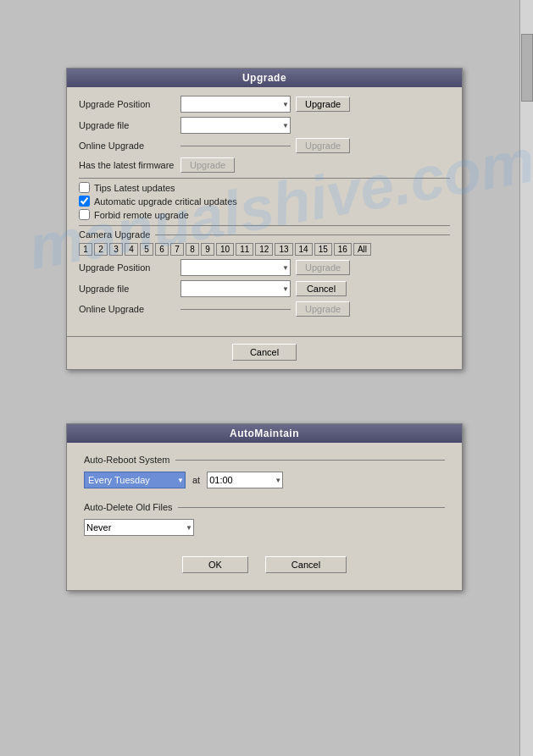 Image resolution: width=533 pixels, height=756 pixels. What do you see at coordinates (264, 352) in the screenshot?
I see `upgrade-dialog-footer: Cancel` at bounding box center [264, 352].